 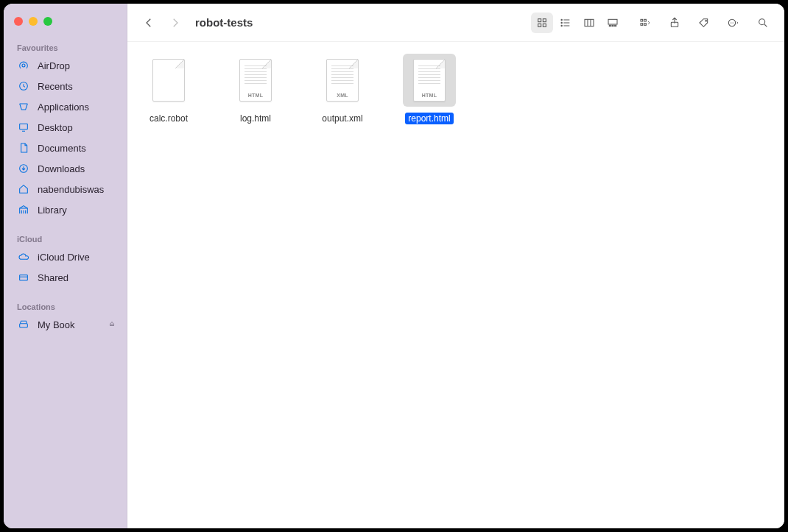 I want to click on sidebar-item-home: nabendubiswas, so click(x=65, y=189).